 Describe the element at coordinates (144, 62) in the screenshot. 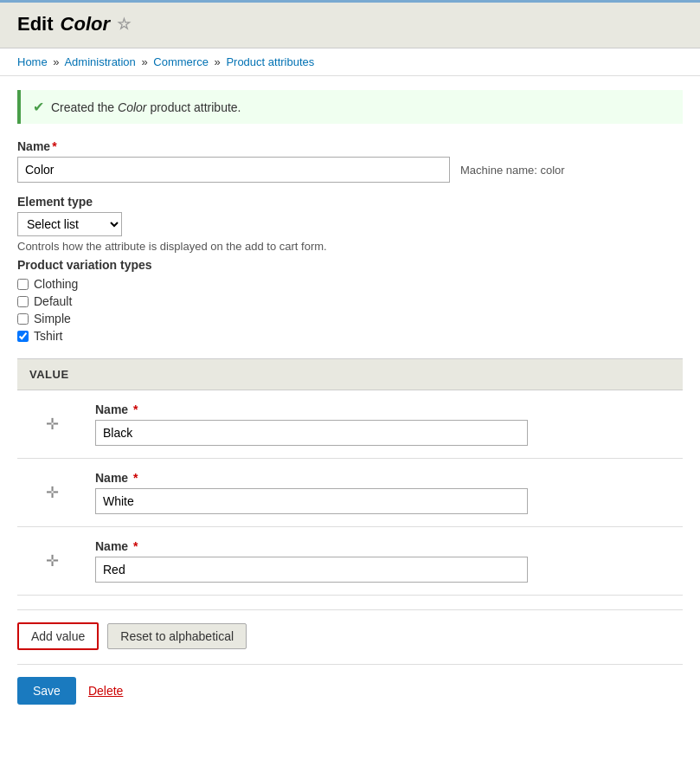

I see `breadcrumb-sep2: »` at that location.